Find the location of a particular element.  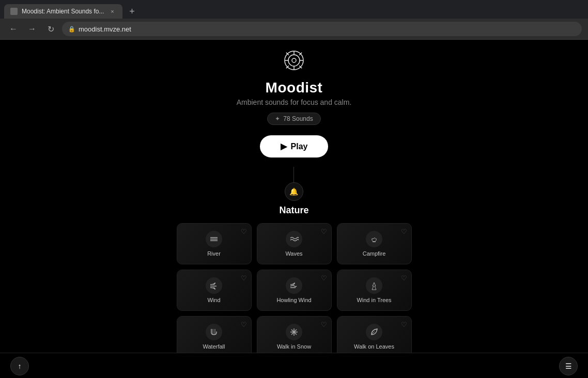

bottom-bar: ↑ ☰ is located at coordinates (294, 366).